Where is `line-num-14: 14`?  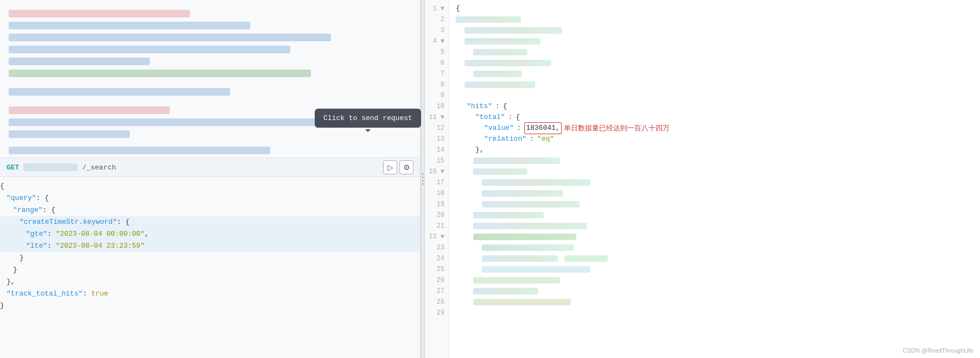
line-num-14: 14 is located at coordinates (437, 150).